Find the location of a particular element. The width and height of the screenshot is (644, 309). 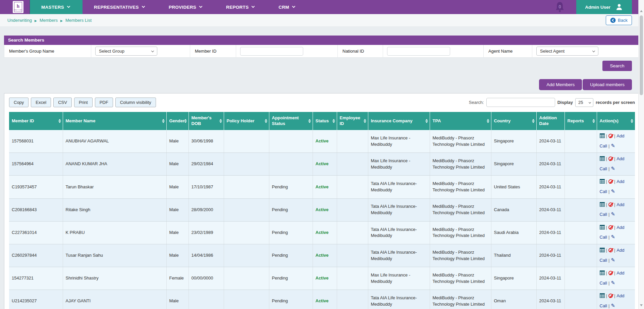

app-logo: h HEAL N CARE is located at coordinates (18, 7).